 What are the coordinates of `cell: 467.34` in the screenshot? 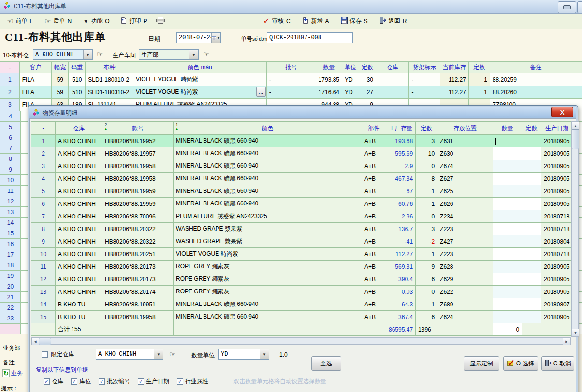 It's located at (401, 179).